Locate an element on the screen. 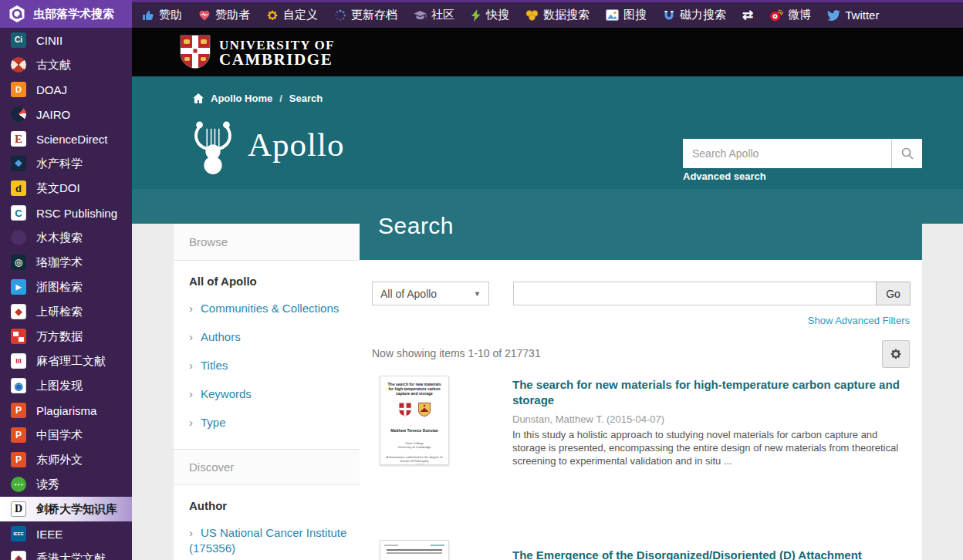  graduation-cap-icon is located at coordinates (420, 15).